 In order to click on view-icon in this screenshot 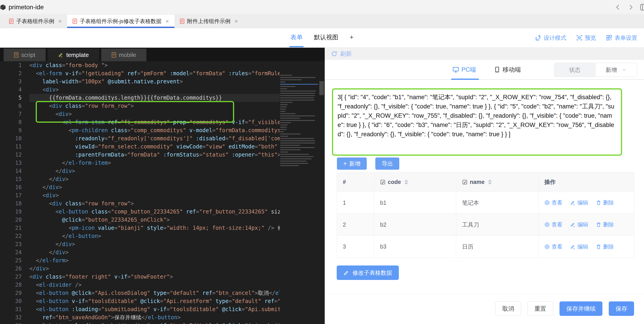, I will do `click(547, 224)`.